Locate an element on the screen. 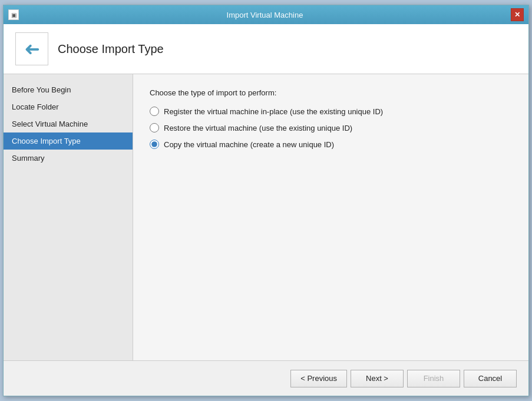  radio-register-label: Register the virtual machine in-place (u… is located at coordinates (273, 112).